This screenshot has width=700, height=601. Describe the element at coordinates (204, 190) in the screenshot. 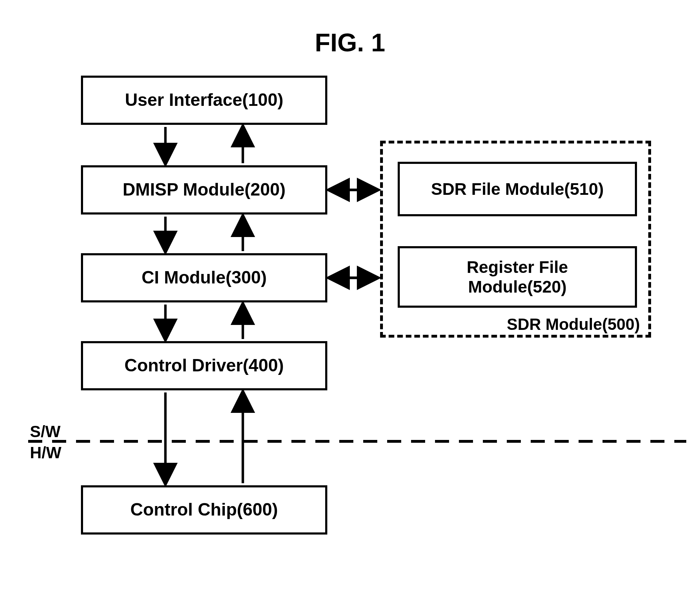

I see `block-dmisp-module: DMISP Module(200)` at that location.